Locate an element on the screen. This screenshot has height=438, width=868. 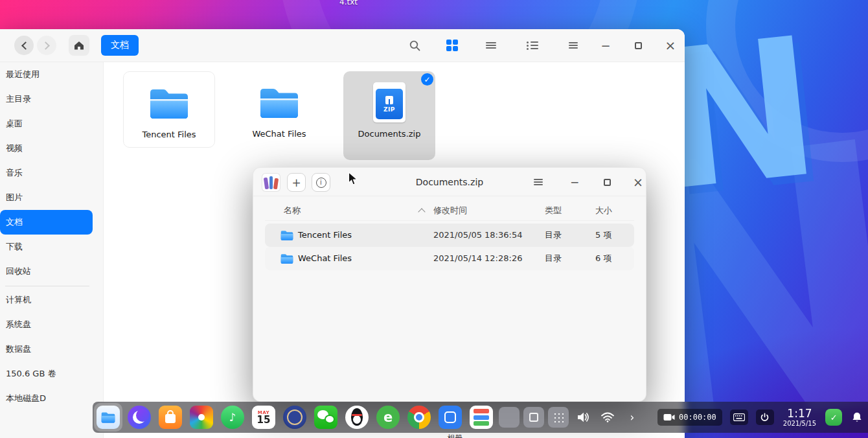
back-button is located at coordinates (24, 45).